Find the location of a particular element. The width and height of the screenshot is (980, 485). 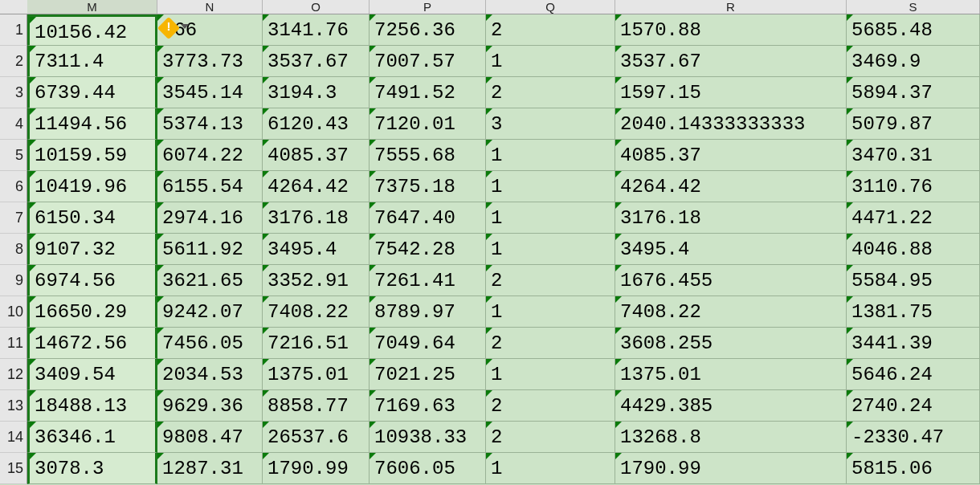

cell-N4: 5374.13 is located at coordinates (210, 124).